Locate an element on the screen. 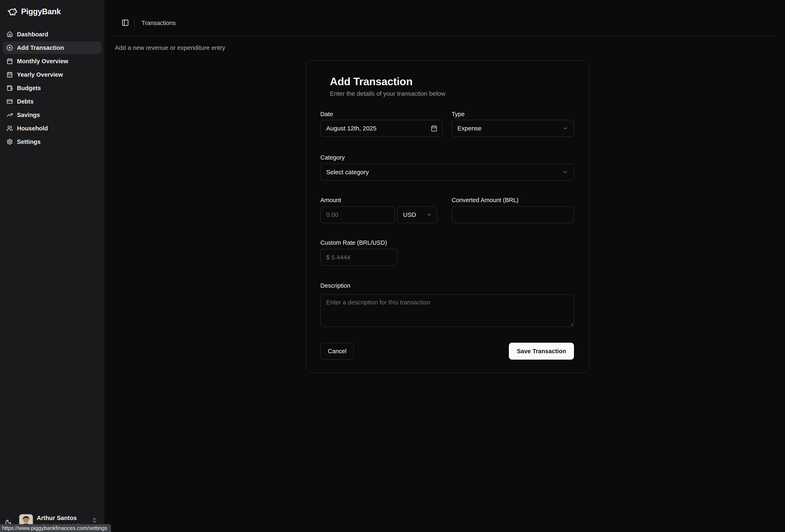 The width and height of the screenshot is (785, 532). sidebar-item-household: Household is located at coordinates (52, 128).